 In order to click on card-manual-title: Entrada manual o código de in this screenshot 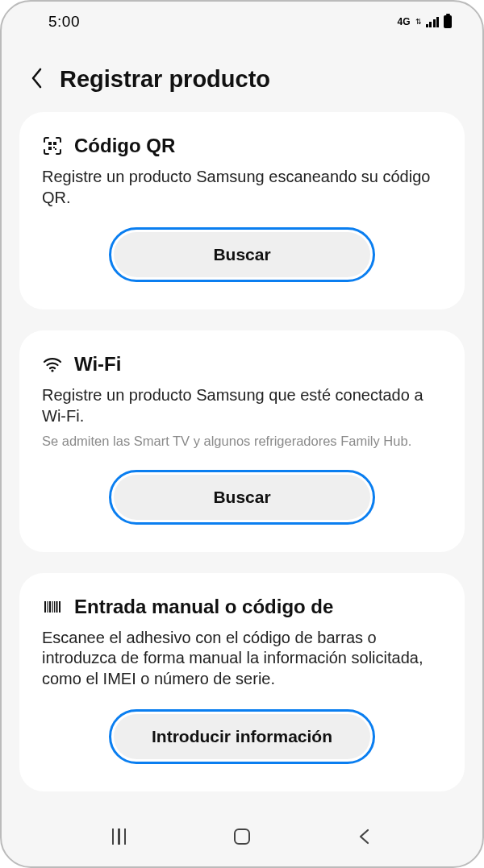, I will do `click(203, 607)`.